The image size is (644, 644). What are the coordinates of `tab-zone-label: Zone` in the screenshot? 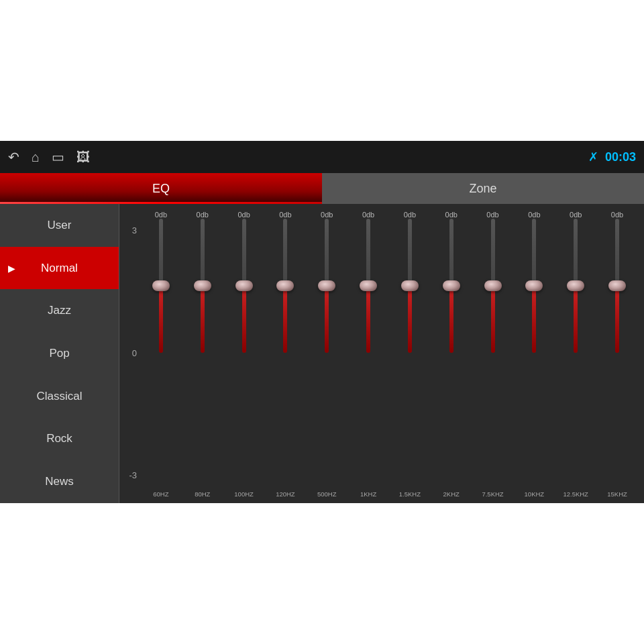 It's located at (483, 189).